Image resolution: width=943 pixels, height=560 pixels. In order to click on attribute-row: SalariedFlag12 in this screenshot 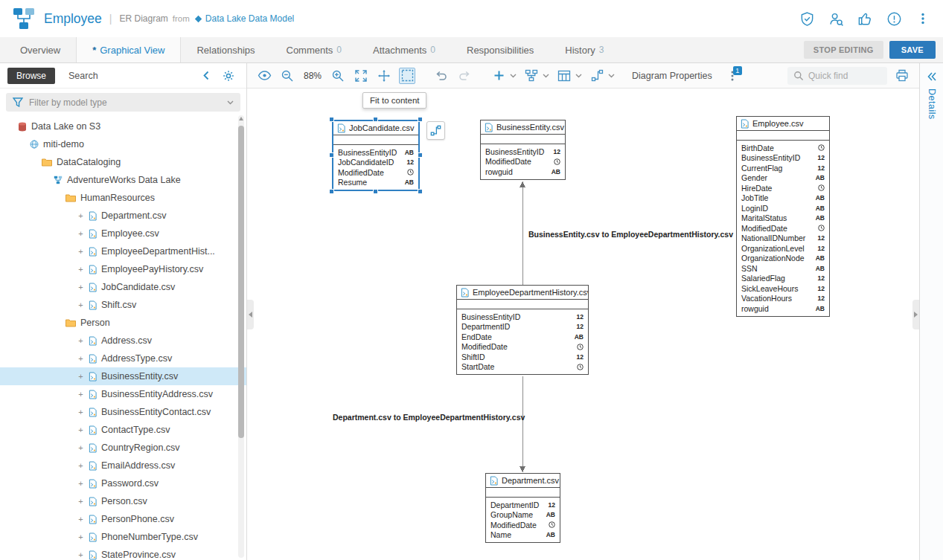, I will do `click(783, 279)`.